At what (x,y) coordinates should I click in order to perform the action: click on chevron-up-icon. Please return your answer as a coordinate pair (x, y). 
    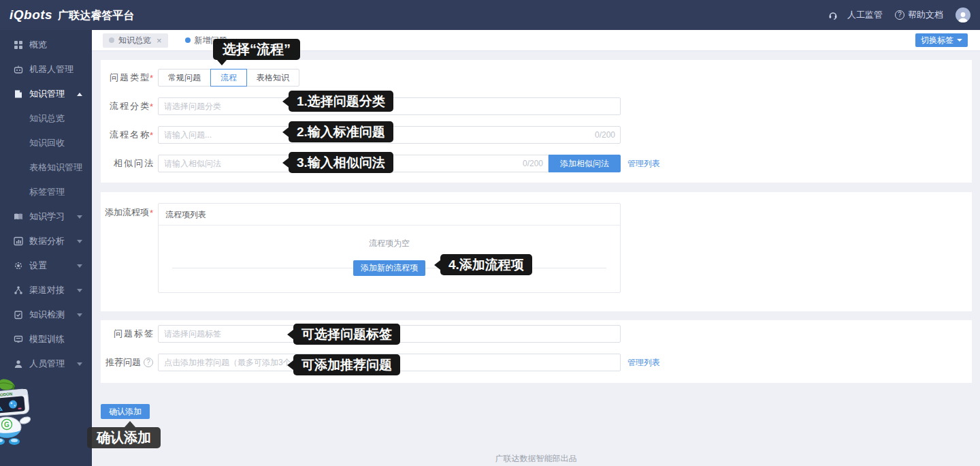
    Looking at the image, I should click on (80, 94).